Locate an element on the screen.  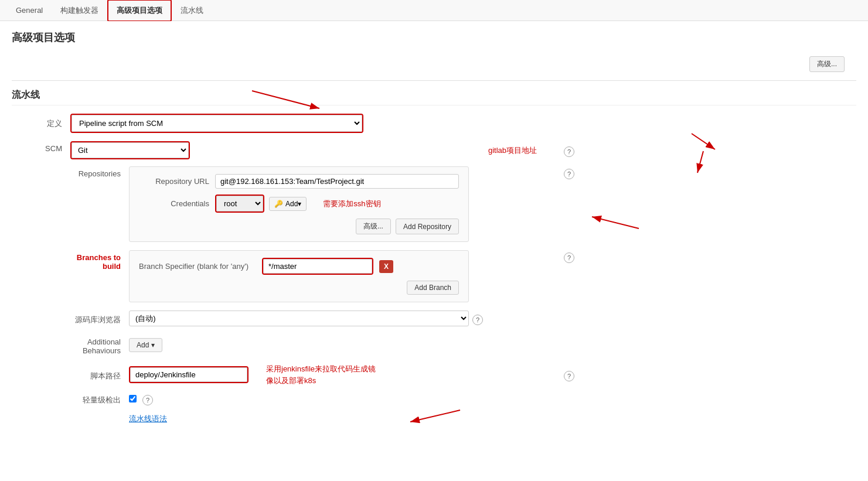
scm-select: Git is located at coordinates (130, 150).